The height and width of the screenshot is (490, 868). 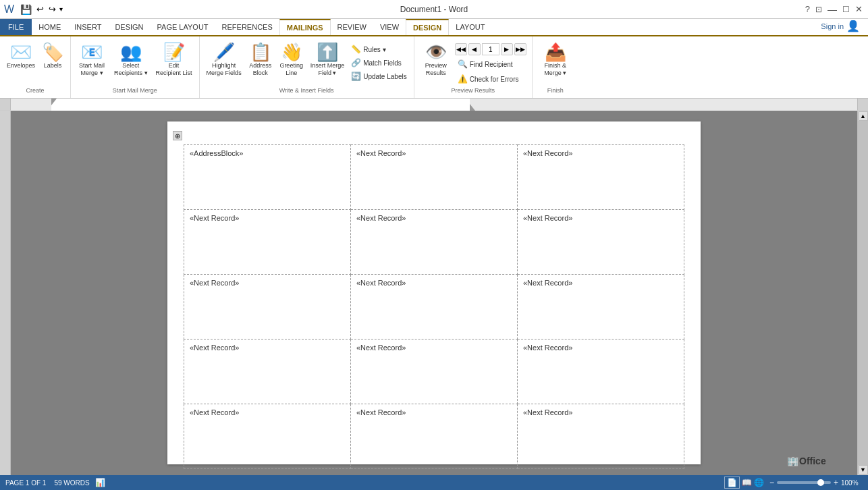 What do you see at coordinates (555, 90) in the screenshot?
I see `finish-group-label: Finish` at bounding box center [555, 90].